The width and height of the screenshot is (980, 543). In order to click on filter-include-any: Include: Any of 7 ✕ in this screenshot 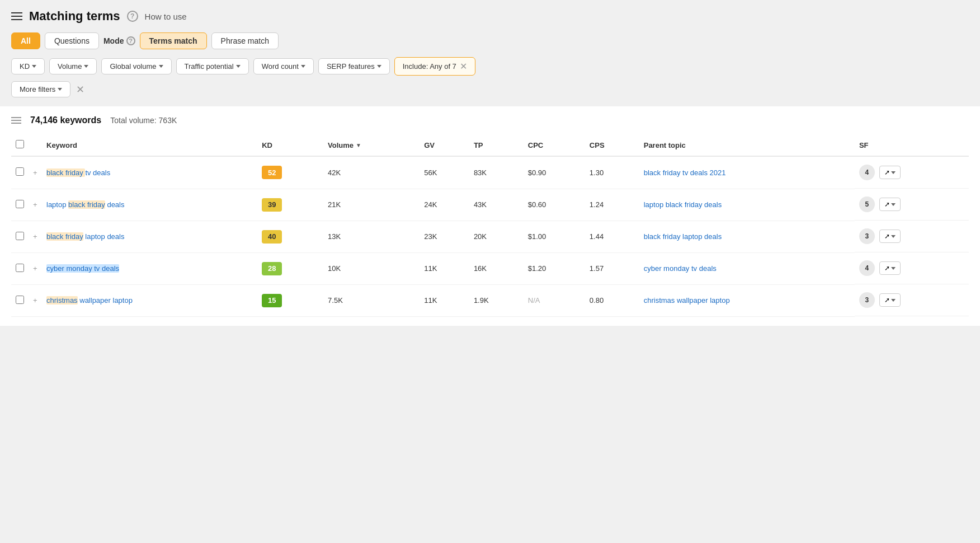, I will do `click(435, 66)`.